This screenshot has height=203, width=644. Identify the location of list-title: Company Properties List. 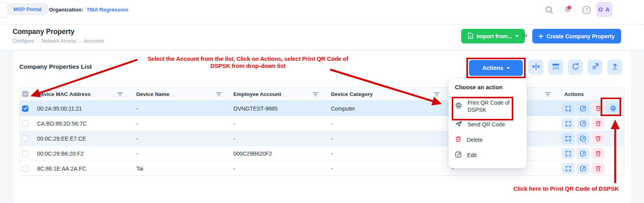
(55, 67).